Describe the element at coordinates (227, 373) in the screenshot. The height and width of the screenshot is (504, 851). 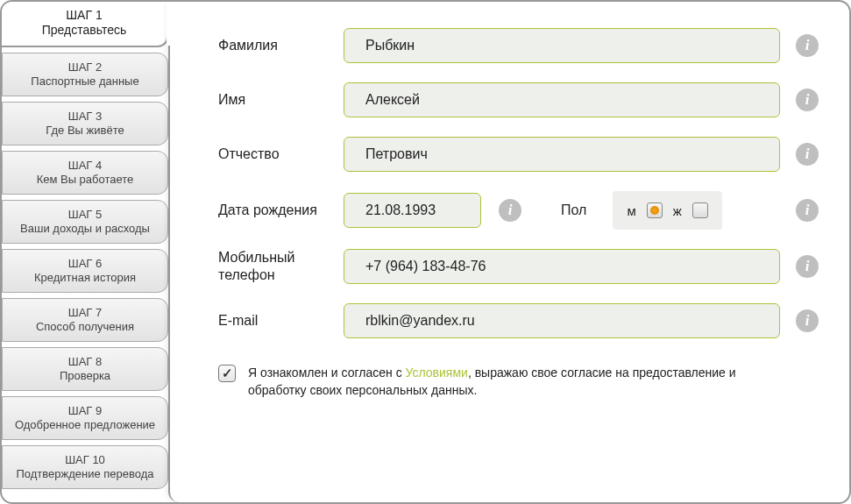
I see `consent-checkbox` at that location.